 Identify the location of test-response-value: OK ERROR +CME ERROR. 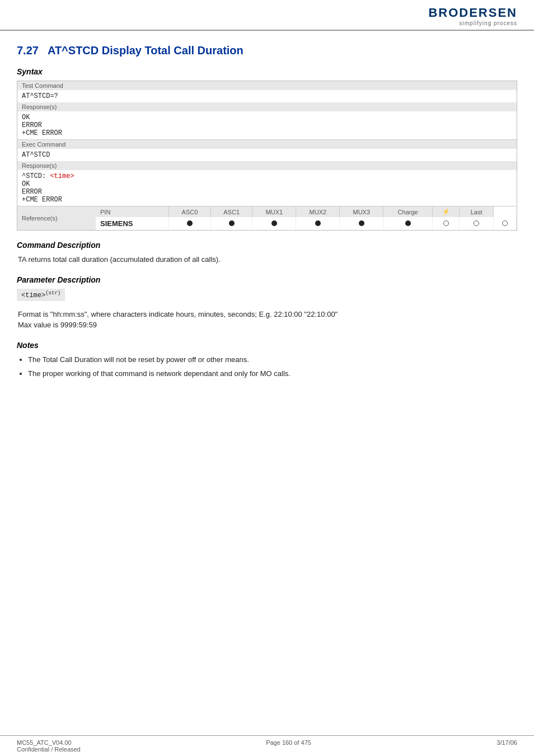
(267, 125).